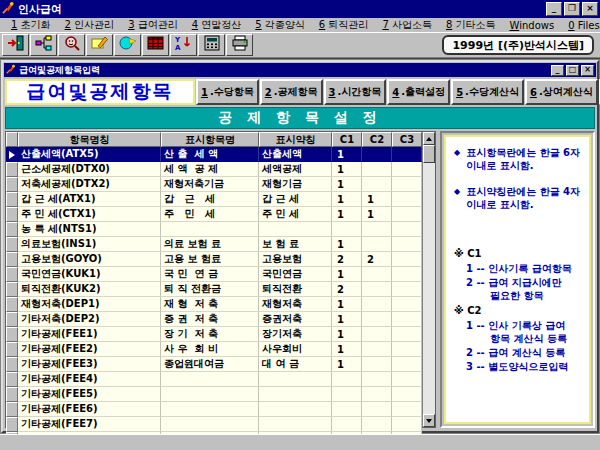  I want to click on table-row: 산출세액(ATX5)산 출 세 액산출세액1, so click(214, 154).